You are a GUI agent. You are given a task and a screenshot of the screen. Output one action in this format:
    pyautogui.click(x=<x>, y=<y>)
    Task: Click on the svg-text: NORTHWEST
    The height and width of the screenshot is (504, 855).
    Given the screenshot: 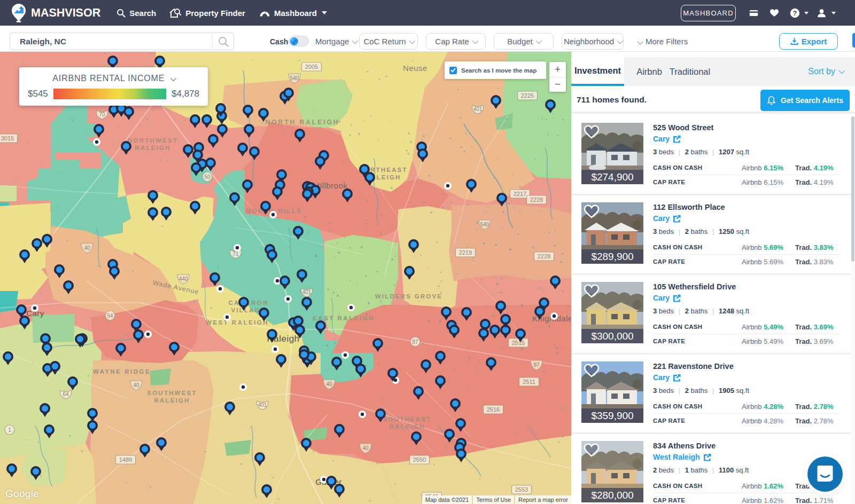 What is the action you would take?
    pyautogui.click(x=153, y=140)
    